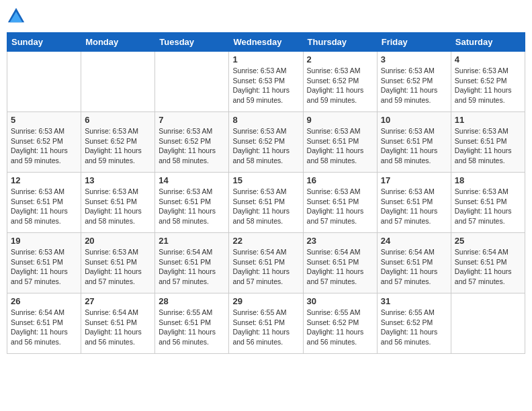 The width and height of the screenshot is (532, 411). I want to click on day-number: 25, so click(488, 240).